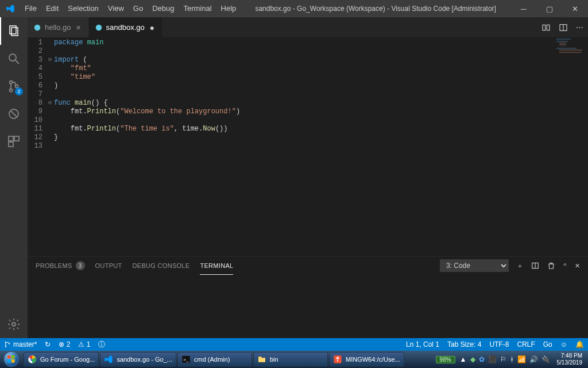 This screenshot has height=368, width=588. I want to click on panel-tab-output: OUTPUT, so click(109, 266).